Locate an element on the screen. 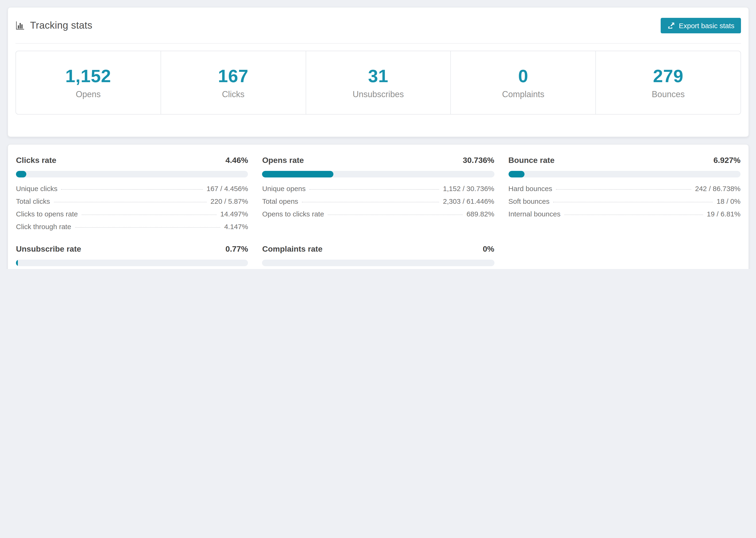  stat-clicks: 167 Clicks is located at coordinates (233, 82).